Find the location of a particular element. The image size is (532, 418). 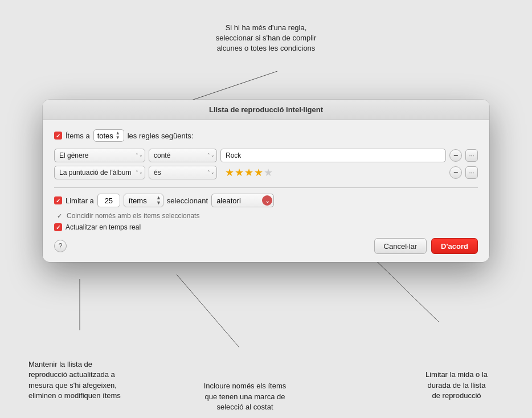

realtime-label: Actualitzar en temps real is located at coordinates (103, 227).